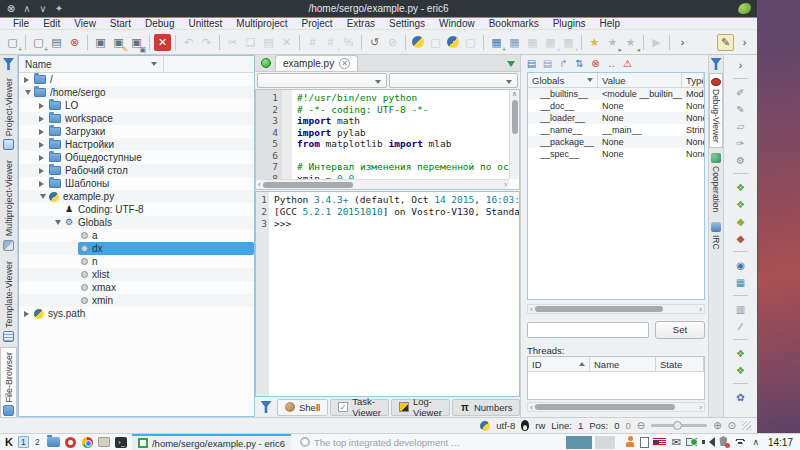  Describe the element at coordinates (678, 426) in the screenshot. I see `slider-handle` at that location.